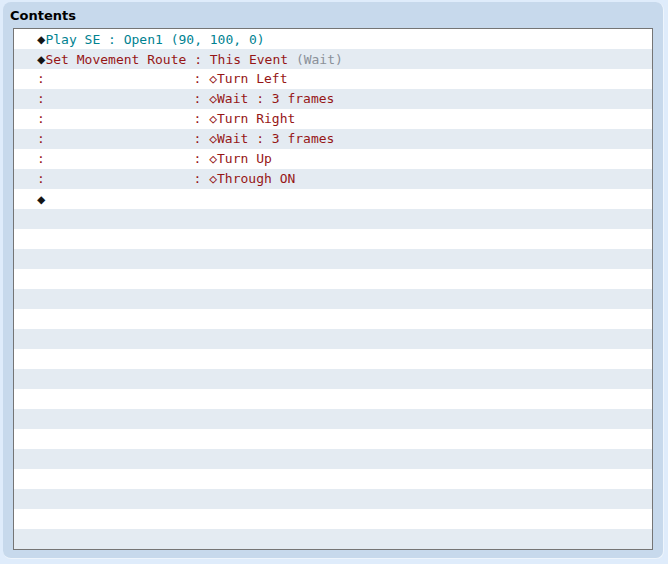 The image size is (668, 564). I want to click on contents-label: Contents, so click(43, 16).